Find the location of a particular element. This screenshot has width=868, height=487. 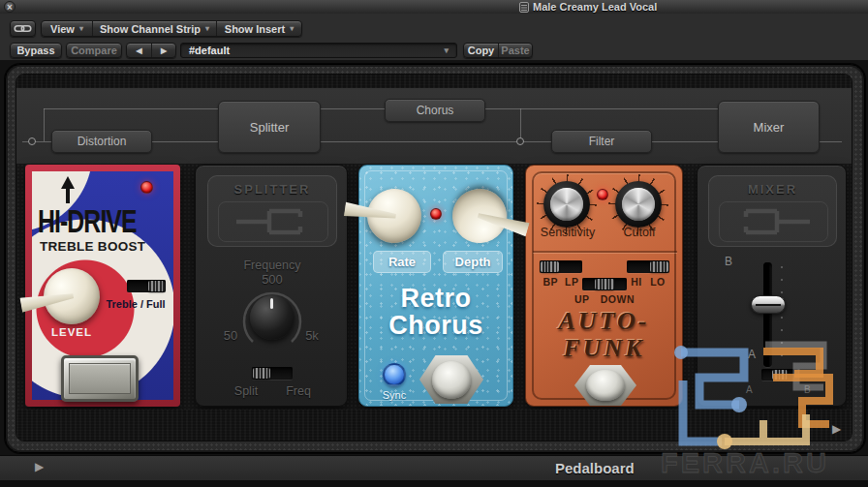

menu-bar: View ▾ Show Channel Strip ▾ Show Insert … is located at coordinates (171, 29).